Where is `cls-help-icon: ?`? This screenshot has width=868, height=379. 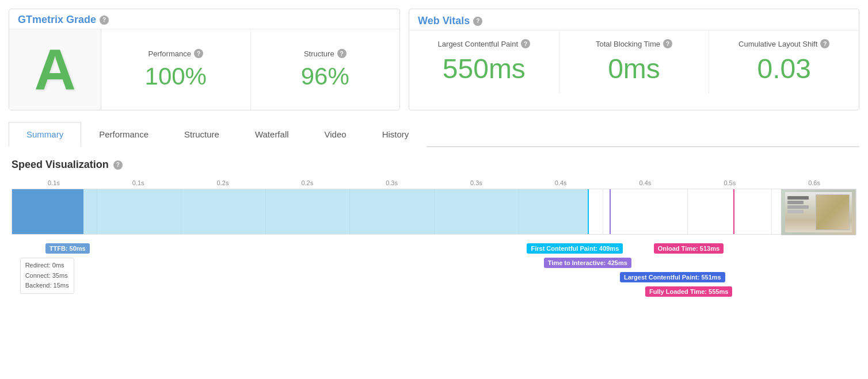
cls-help-icon: ? is located at coordinates (825, 44).